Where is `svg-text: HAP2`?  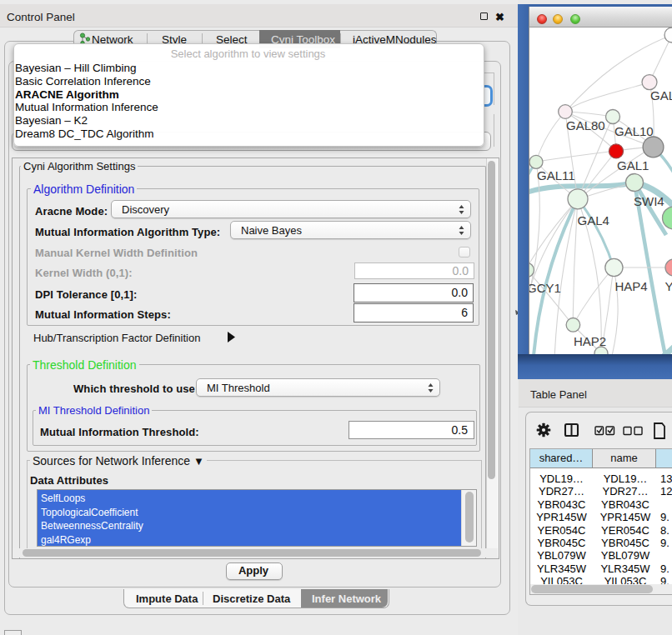
svg-text: HAP2 is located at coordinates (590, 342).